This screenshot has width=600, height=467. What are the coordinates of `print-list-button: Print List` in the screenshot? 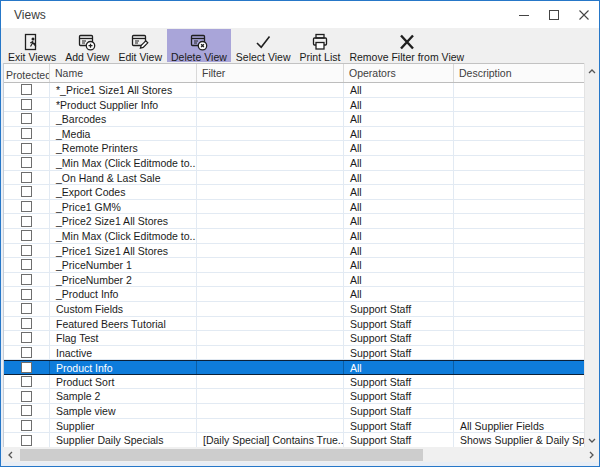 It's located at (320, 46).